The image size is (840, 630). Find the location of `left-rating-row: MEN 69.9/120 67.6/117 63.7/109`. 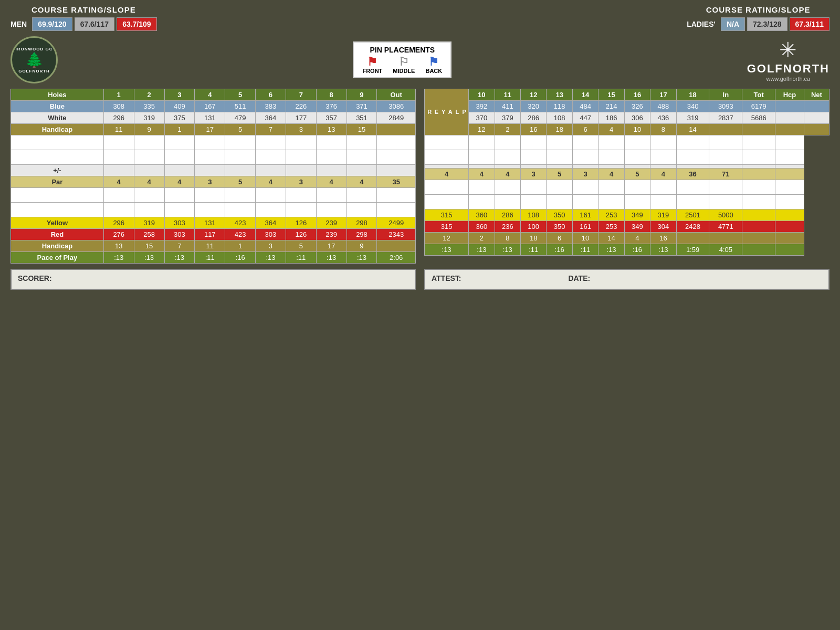

left-rating-row: MEN 69.9/120 67.6/117 63.7/109 is located at coordinates (84, 24).